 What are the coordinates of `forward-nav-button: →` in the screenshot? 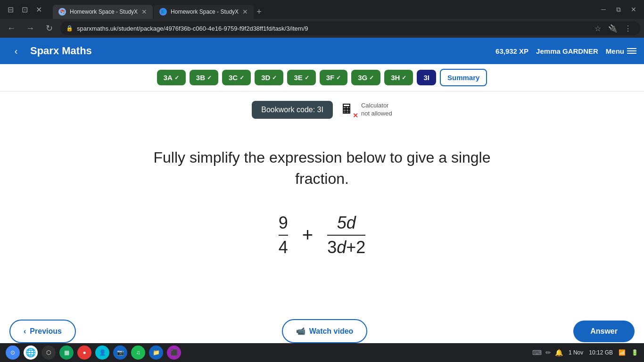 It's located at (30, 28).